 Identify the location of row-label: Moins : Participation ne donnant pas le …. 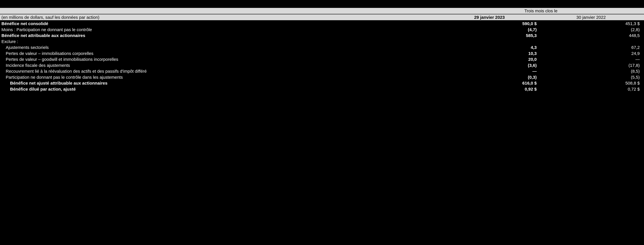
(219, 30).